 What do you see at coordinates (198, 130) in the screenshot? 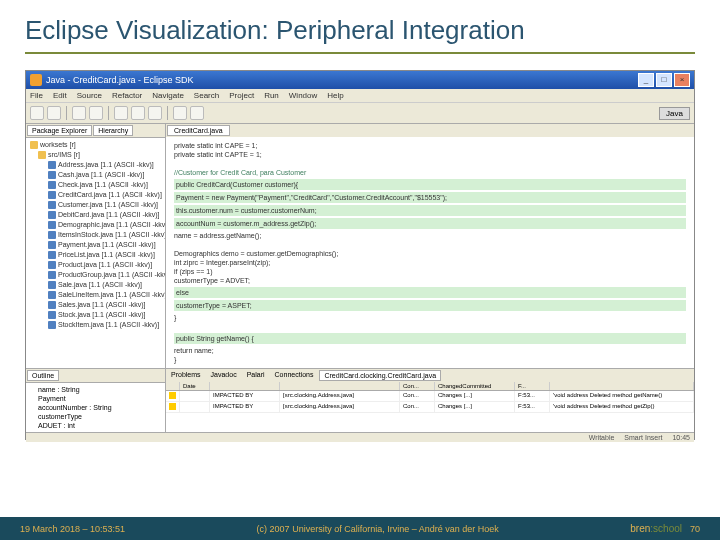
I see `editor-tab: CreditCard.java` at bounding box center [198, 130].